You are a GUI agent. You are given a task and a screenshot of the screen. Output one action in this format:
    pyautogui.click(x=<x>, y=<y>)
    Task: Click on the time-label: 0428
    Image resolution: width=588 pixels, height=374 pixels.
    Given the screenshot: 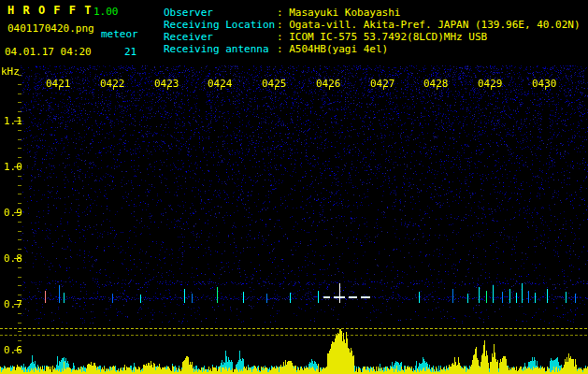 What is the action you would take?
    pyautogui.click(x=436, y=84)
    